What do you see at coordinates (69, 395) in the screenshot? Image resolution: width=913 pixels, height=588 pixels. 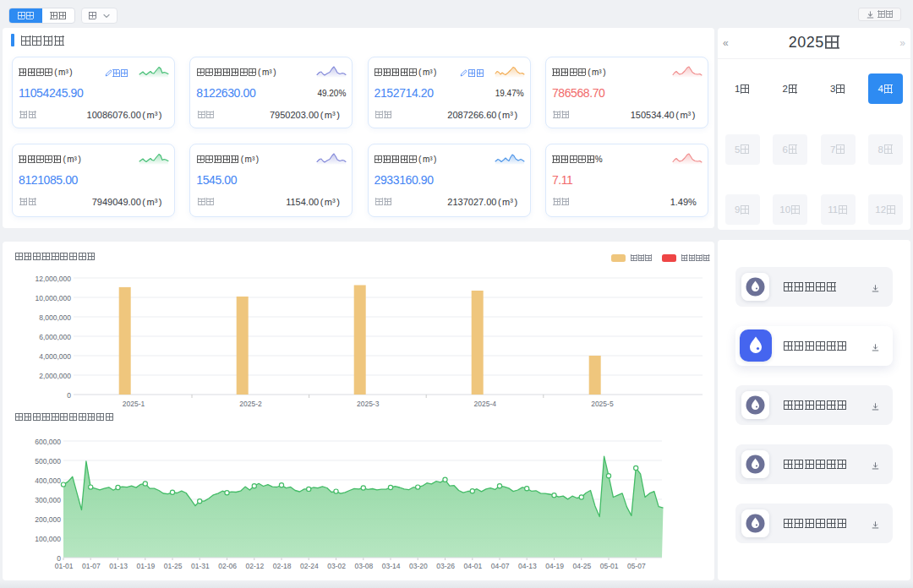 I see `svg-text: 0` at bounding box center [69, 395].